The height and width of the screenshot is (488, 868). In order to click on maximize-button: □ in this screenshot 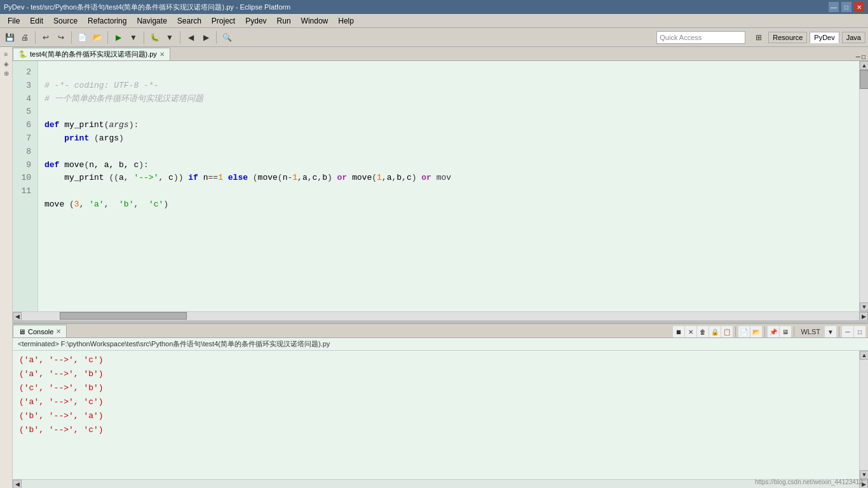, I will do `click(846, 7)`.